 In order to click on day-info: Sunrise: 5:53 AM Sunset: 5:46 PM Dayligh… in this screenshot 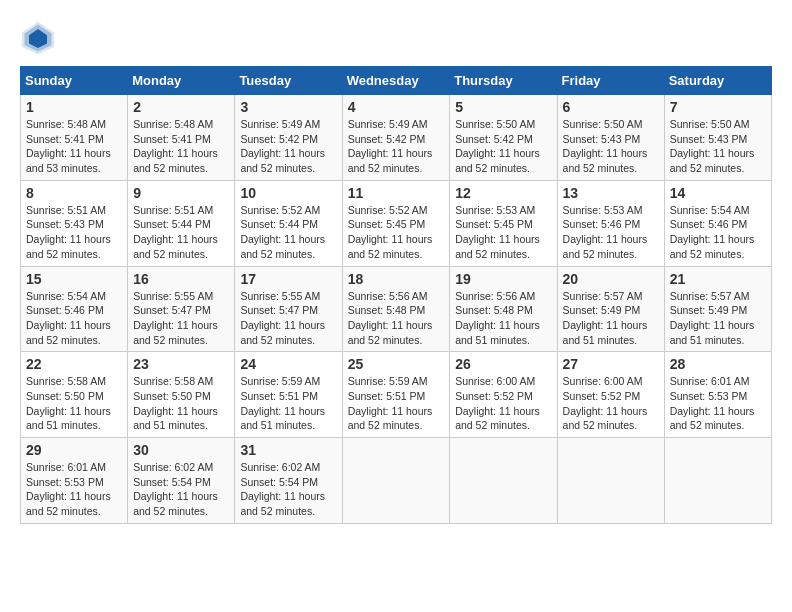, I will do `click(611, 232)`.